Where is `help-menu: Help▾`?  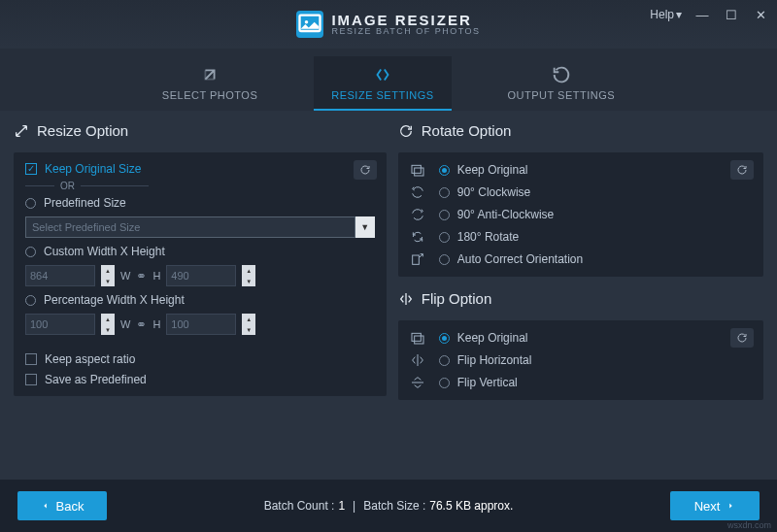
help-menu: Help▾ is located at coordinates (666, 15).